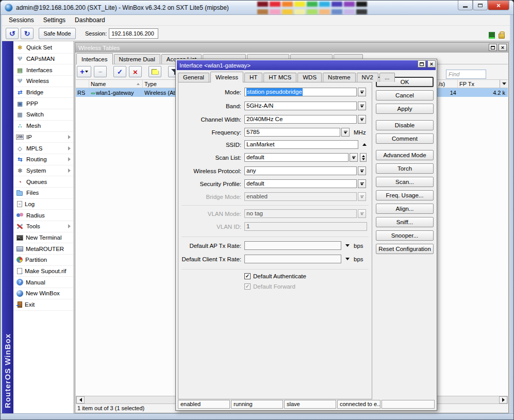 The width and height of the screenshot is (514, 420). What do you see at coordinates (345, 132) in the screenshot?
I see `frequency-dropdown-button` at bounding box center [345, 132].